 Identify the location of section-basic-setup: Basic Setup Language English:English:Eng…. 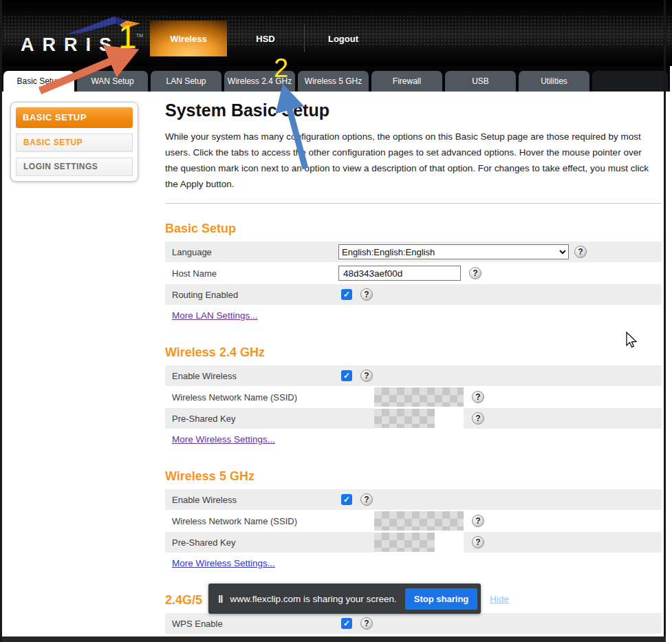
(413, 273).